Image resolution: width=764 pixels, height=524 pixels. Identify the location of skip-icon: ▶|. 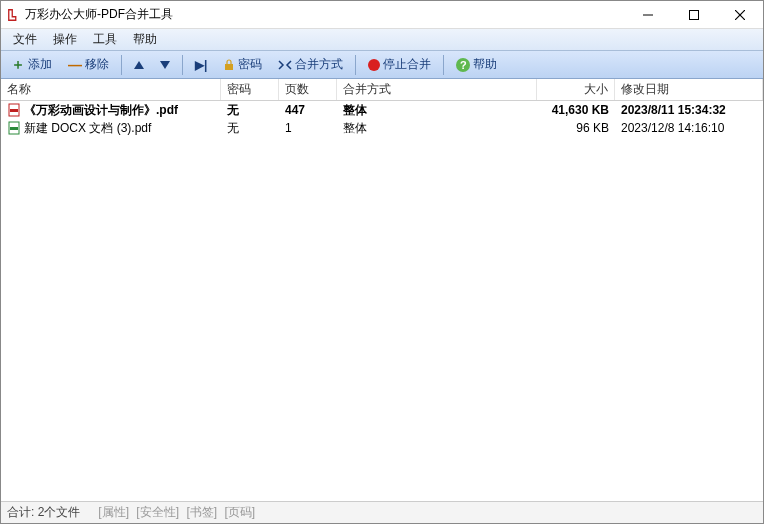
(201, 65).